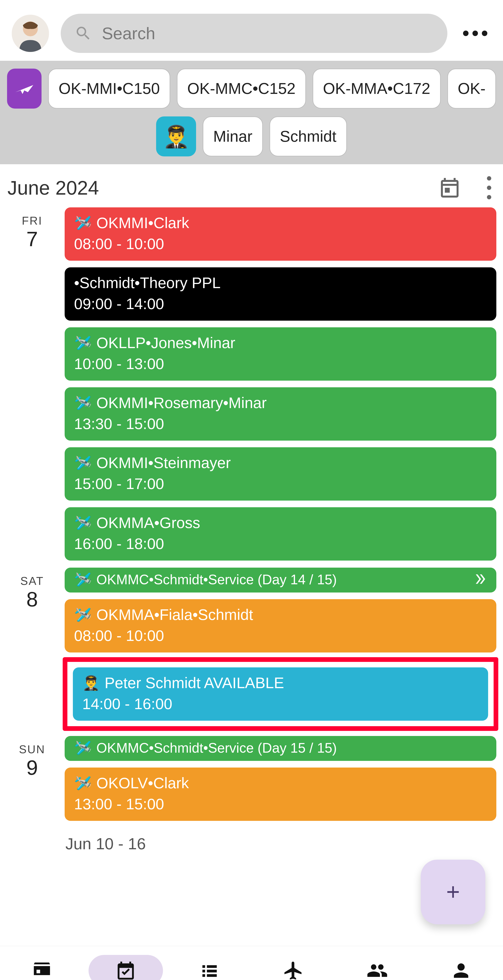  I want to click on event-title: 🛩️ OKOLV•Clark, so click(281, 783).